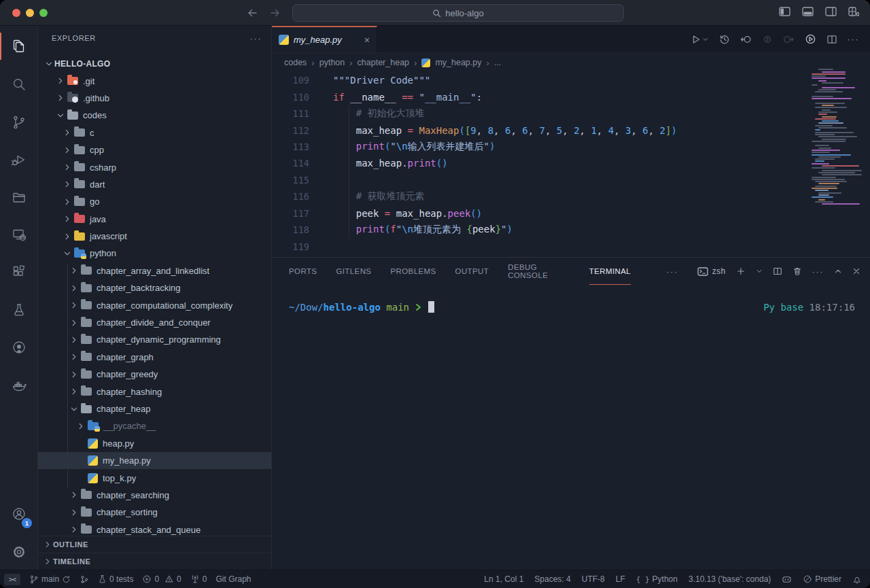  Describe the element at coordinates (610, 271) in the screenshot. I see `panel-tab-terminal: TERMINAL` at that location.